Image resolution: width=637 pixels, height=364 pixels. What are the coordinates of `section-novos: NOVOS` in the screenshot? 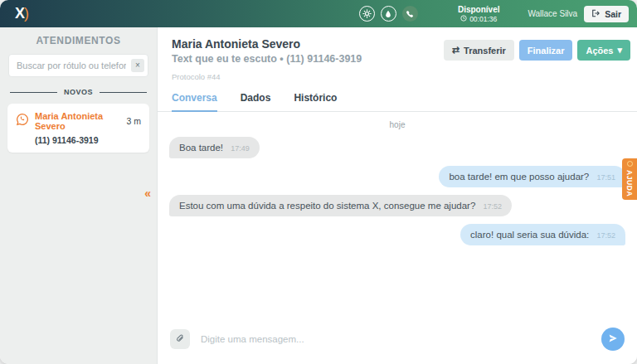 It's located at (78, 92).